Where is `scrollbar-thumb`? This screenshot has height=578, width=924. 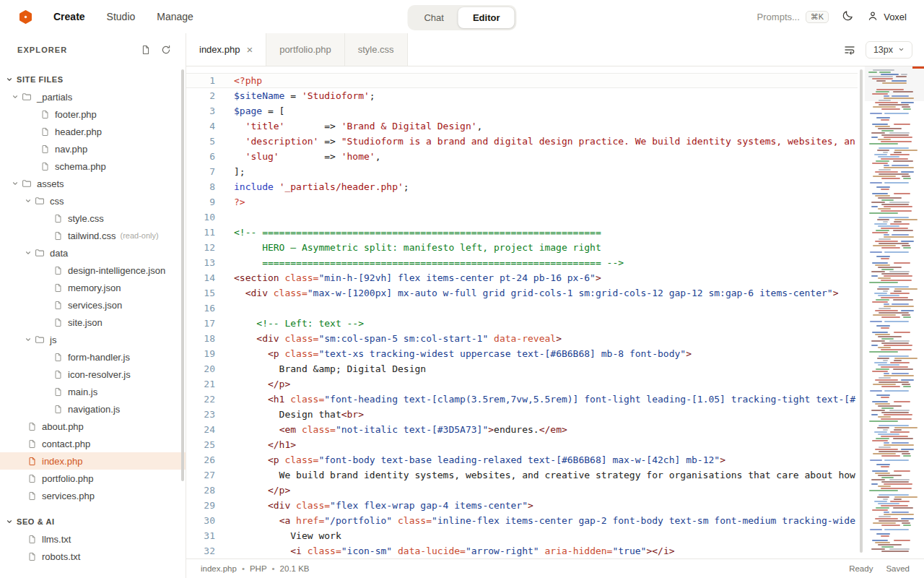
scrollbar-thumb is located at coordinates (861, 311).